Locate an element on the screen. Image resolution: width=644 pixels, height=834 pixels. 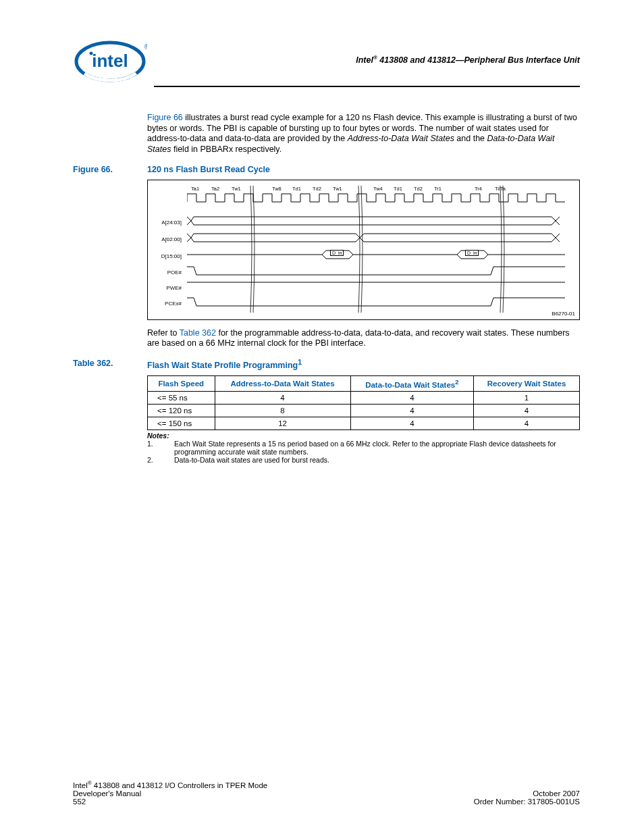
signal-label: A[24:03] is located at coordinates (166, 223).